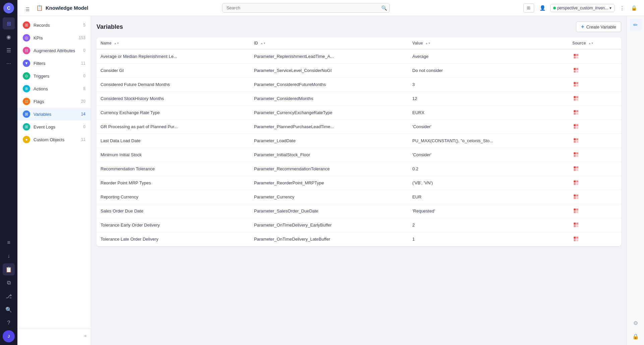  Describe the element at coordinates (9, 256) in the screenshot. I see `sidebar-download-icon: ↓` at that location.